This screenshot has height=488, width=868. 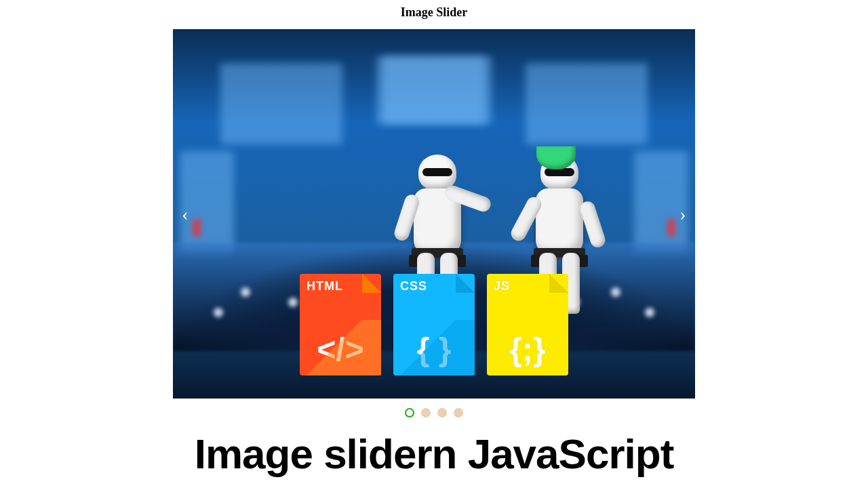 I want to click on chevron-right-icon: ›, so click(x=682, y=214).